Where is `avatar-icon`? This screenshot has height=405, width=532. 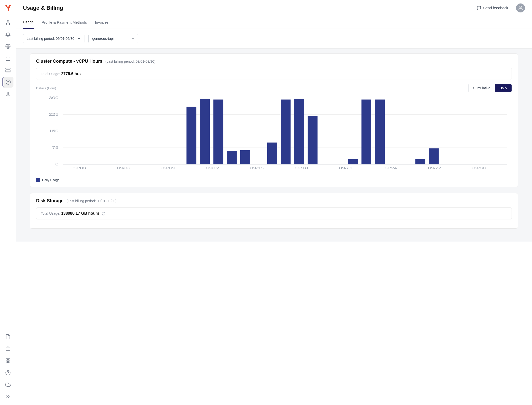
avatar-icon is located at coordinates (521, 8).